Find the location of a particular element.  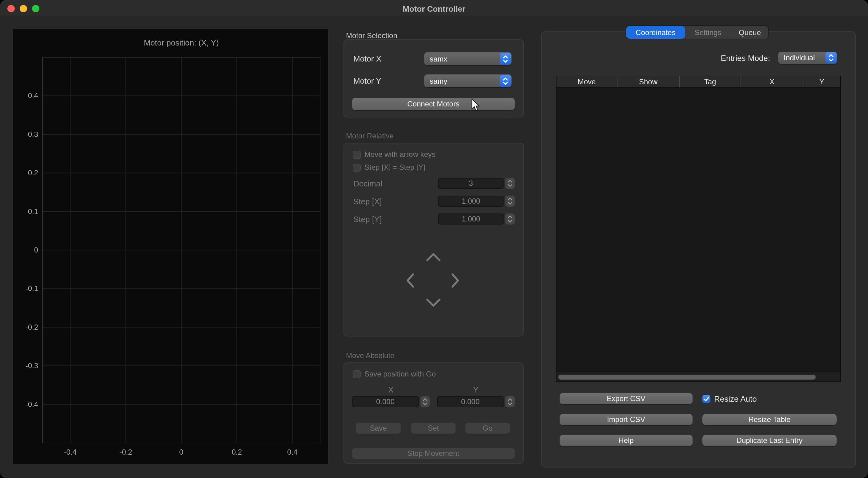

entries-mode-value: Individual is located at coordinates (799, 58).